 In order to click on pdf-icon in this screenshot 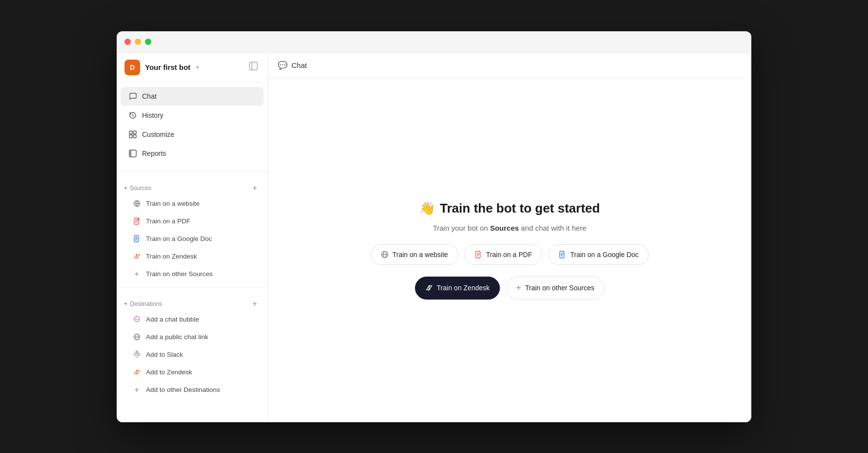, I will do `click(137, 221)`.